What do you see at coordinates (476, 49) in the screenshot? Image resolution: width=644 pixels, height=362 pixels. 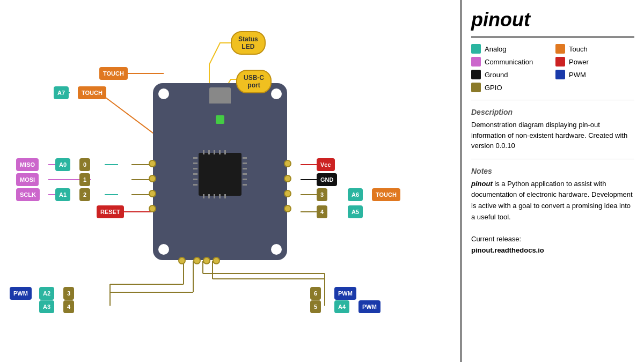 I see `analog-swatch` at bounding box center [476, 49].